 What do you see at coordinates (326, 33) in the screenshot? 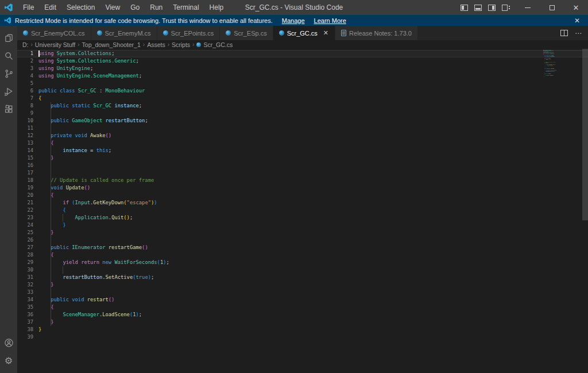
I see `tab-close-icon: ✕` at bounding box center [326, 33].